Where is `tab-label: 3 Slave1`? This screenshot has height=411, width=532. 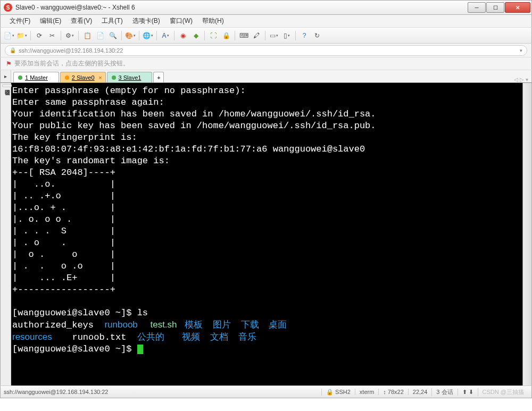 tab-label: 3 Slave1 is located at coordinates (130, 78).